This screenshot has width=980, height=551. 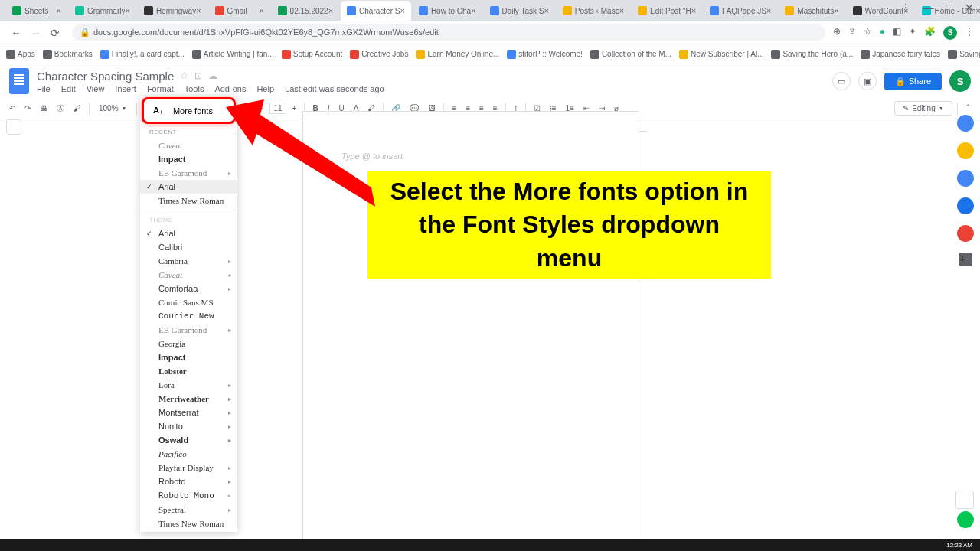 I want to click on share-button: 🔒 Share, so click(x=913, y=81).